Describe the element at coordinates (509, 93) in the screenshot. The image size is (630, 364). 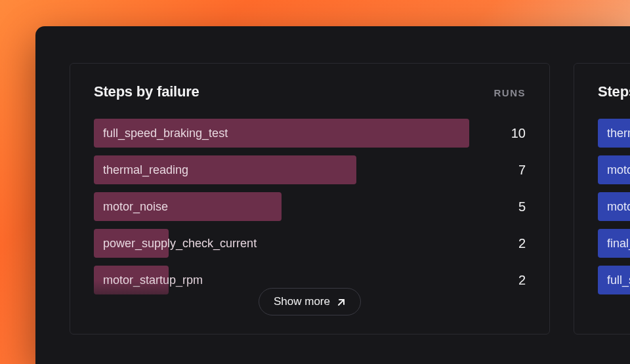
I see `runs-column-label: RUNS` at that location.